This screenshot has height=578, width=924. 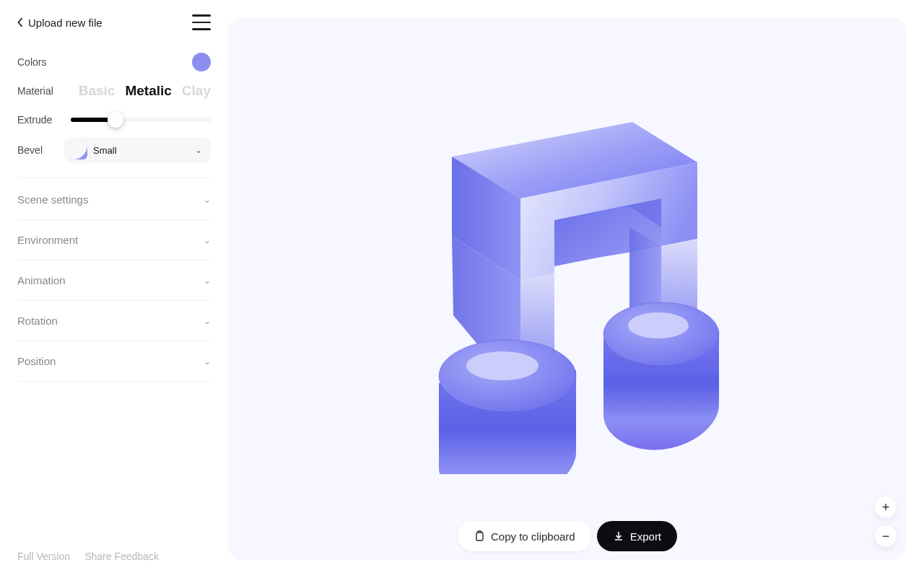 What do you see at coordinates (42, 280) in the screenshot?
I see `section-animation-title: Animation` at bounding box center [42, 280].